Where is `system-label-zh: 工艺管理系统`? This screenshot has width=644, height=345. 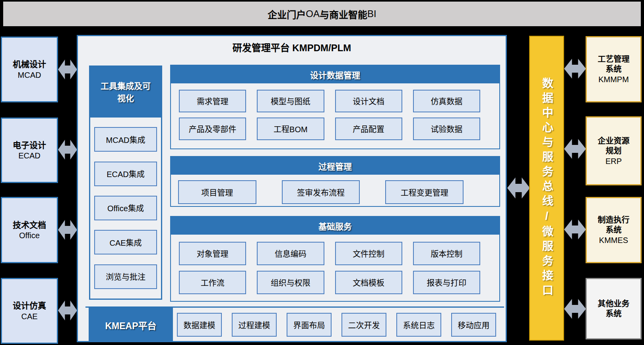 system-label-zh: 工艺管理系统 is located at coordinates (614, 64).